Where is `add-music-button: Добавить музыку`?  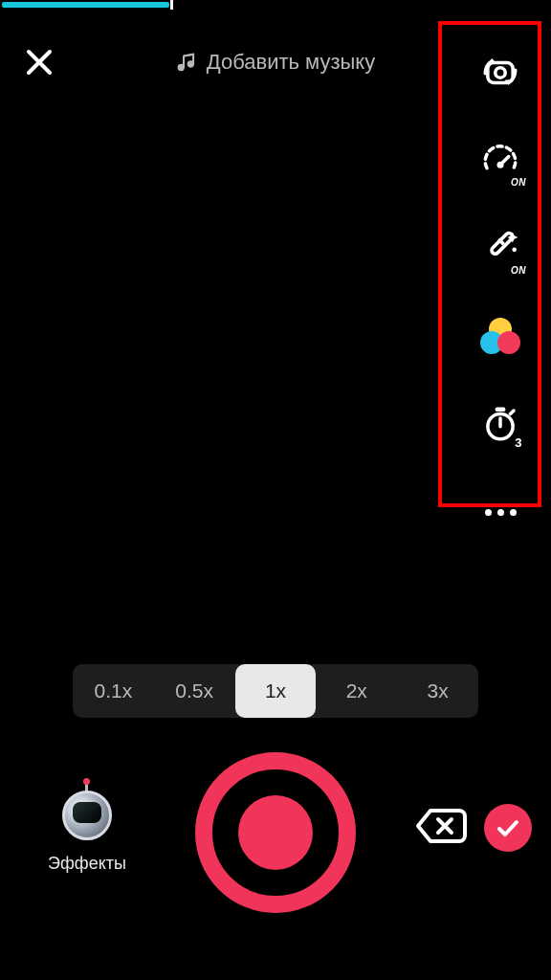 add-music-button: Добавить музыку is located at coordinates (276, 62).